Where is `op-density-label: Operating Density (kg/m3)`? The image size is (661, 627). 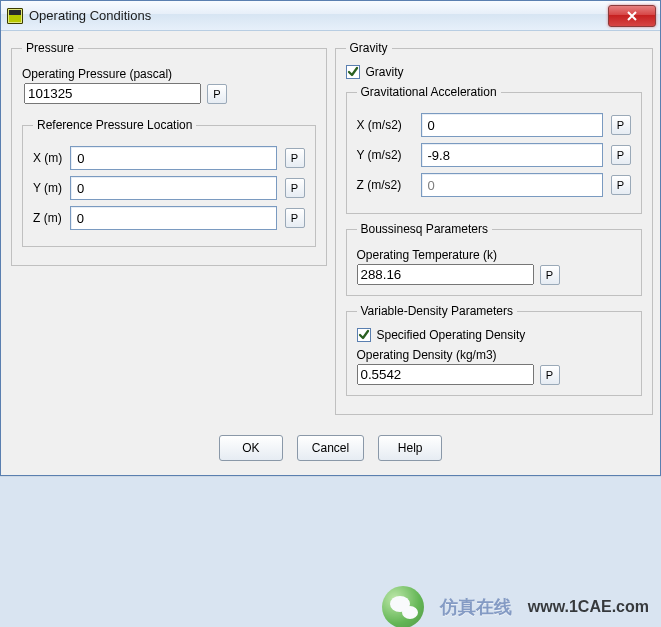 op-density-label: Operating Density (kg/m3) is located at coordinates (494, 355).